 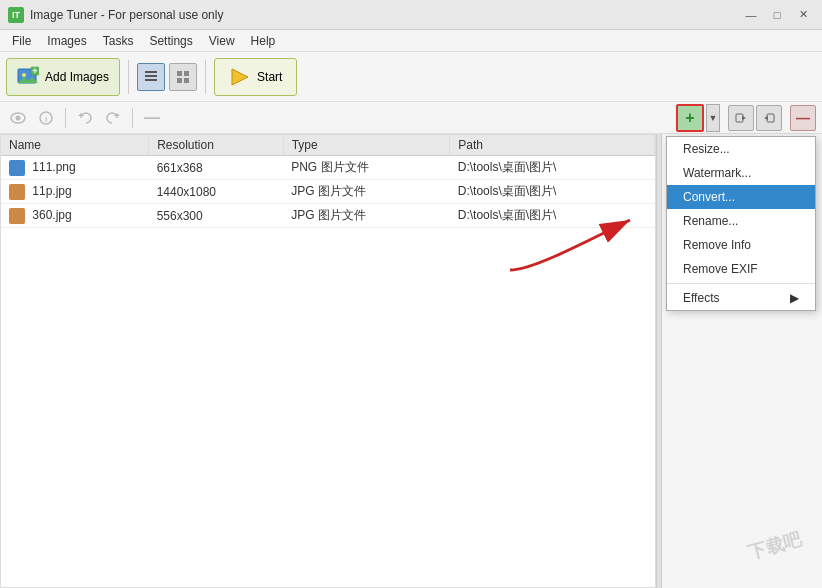 What do you see at coordinates (741, 245) in the screenshot?
I see `menu-item-remove-info: Remove Info` at bounding box center [741, 245].